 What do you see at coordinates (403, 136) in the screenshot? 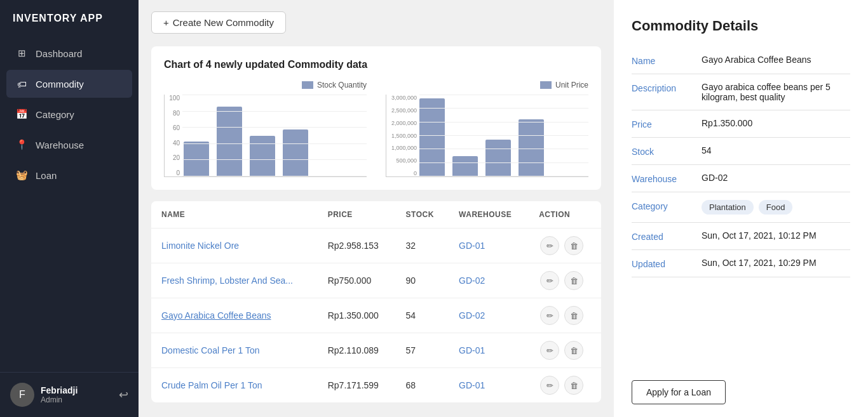
I see `price-y-axis: 0 500,000 1,000,000 1,500,000 2,000,000 …` at bounding box center [403, 136].